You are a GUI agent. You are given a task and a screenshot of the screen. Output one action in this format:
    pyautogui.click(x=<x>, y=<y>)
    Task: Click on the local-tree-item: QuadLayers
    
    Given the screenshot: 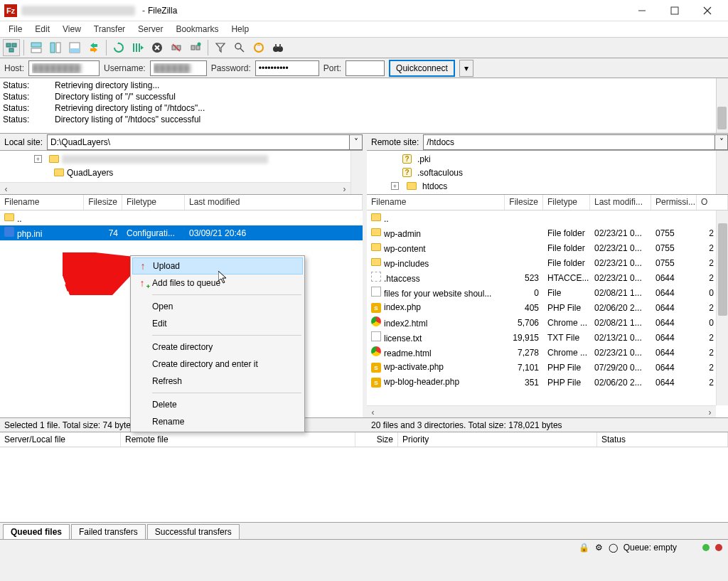 What is the action you would take?
    pyautogui.click(x=90, y=173)
    